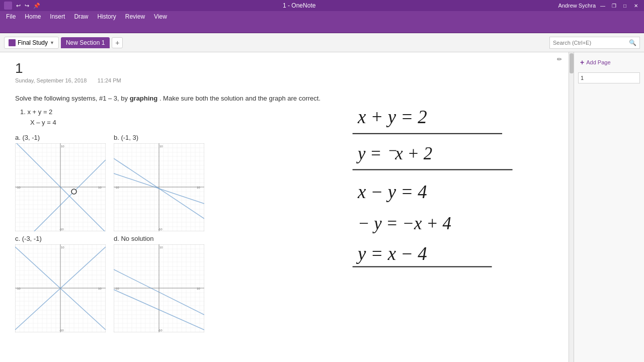  Describe the element at coordinates (240, 99) in the screenshot. I see `problem-rest: . Make sure both the solution and the gr…` at that location.